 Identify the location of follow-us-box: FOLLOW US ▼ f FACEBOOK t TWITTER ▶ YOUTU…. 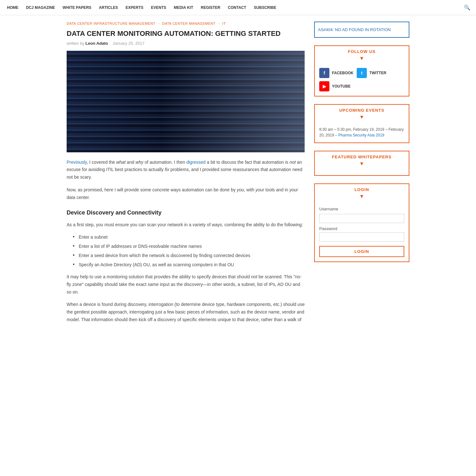
(362, 71).